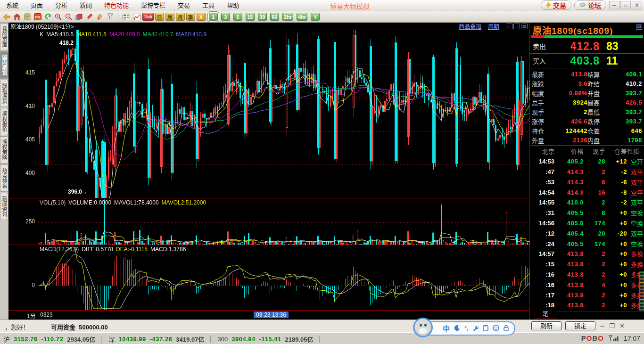 Image resolution: width=644 pixels, height=344 pixels. I want to click on maximize-icon: □, so click(626, 5).